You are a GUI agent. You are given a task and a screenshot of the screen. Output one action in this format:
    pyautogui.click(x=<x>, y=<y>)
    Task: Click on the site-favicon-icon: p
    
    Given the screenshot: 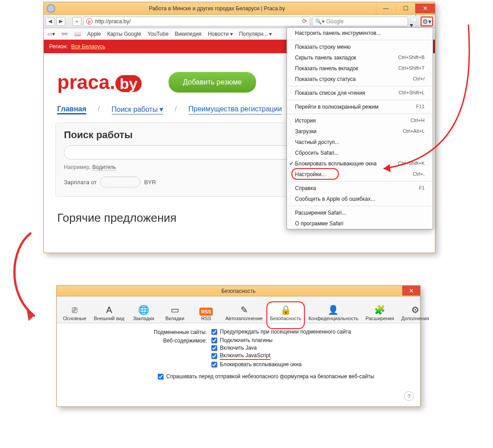 What is the action you would take?
    pyautogui.click(x=89, y=21)
    